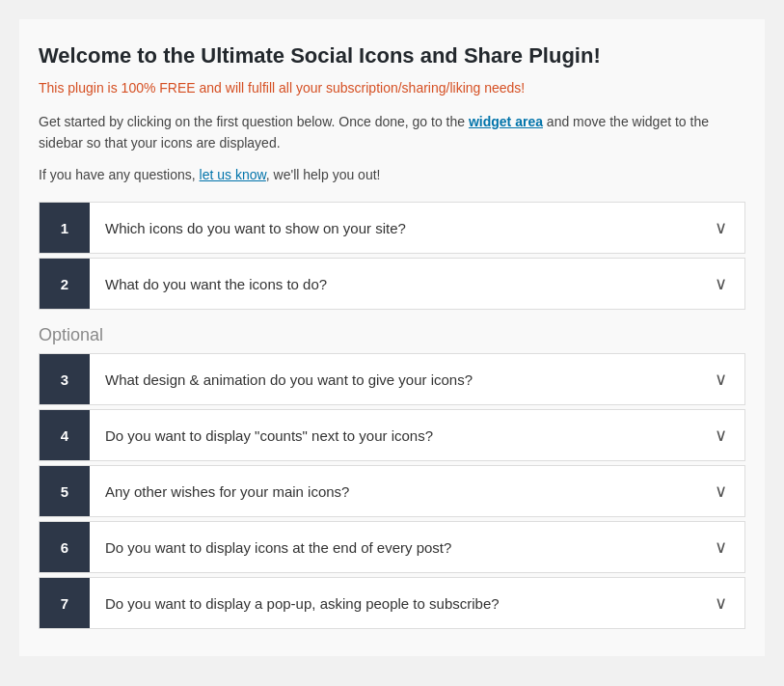 This screenshot has height=686, width=784. What do you see at coordinates (505, 122) in the screenshot?
I see `widget-area-link: widget area` at bounding box center [505, 122].